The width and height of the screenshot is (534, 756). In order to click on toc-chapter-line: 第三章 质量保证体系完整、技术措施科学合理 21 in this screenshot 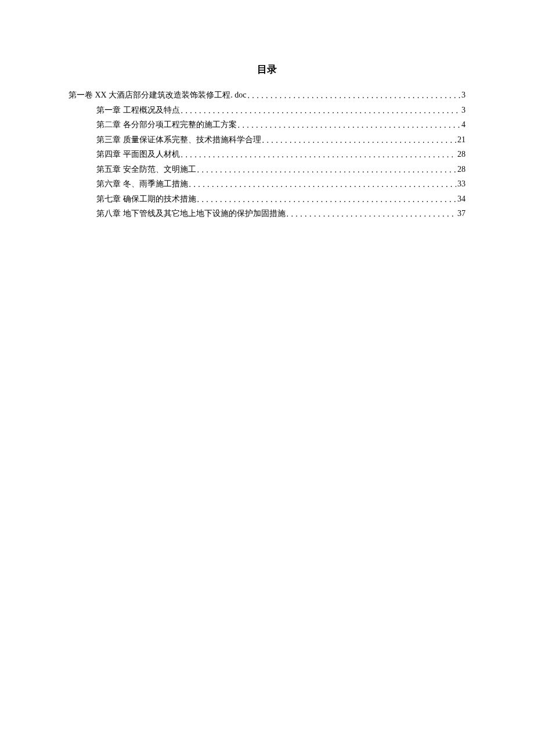, I will do `click(281, 140)`.